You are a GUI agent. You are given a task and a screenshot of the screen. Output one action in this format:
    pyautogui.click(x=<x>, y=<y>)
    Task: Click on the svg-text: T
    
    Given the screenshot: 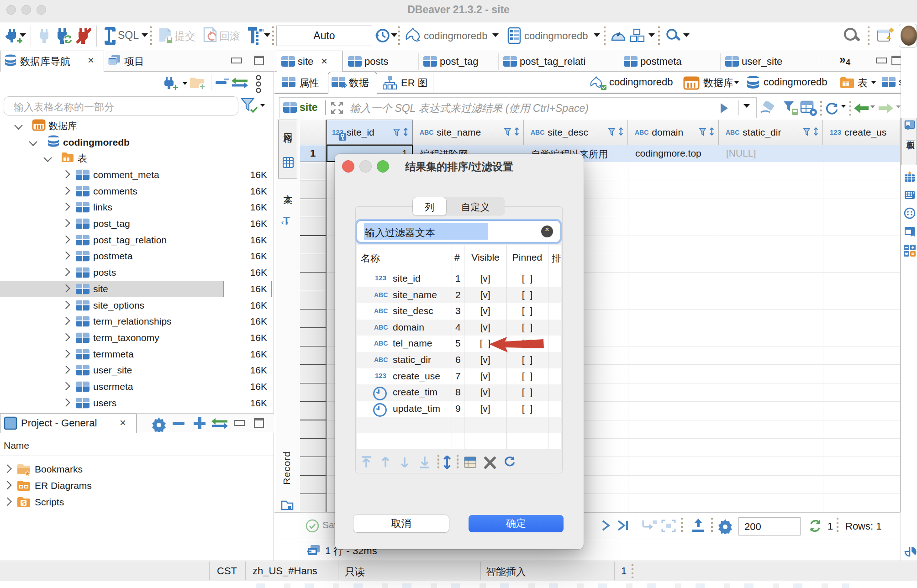 What is the action you would take?
    pyautogui.click(x=287, y=221)
    